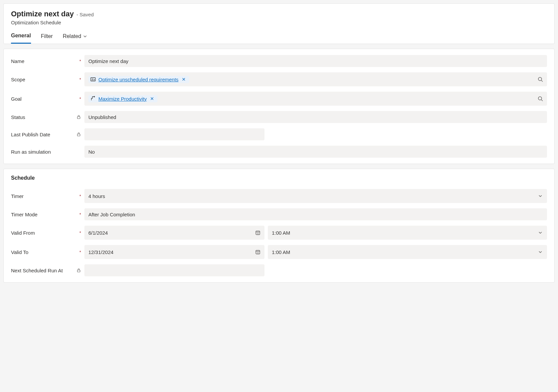 The width and height of the screenshot is (558, 392). What do you see at coordinates (72, 36) in the screenshot?
I see `tab-label: Related` at bounding box center [72, 36].